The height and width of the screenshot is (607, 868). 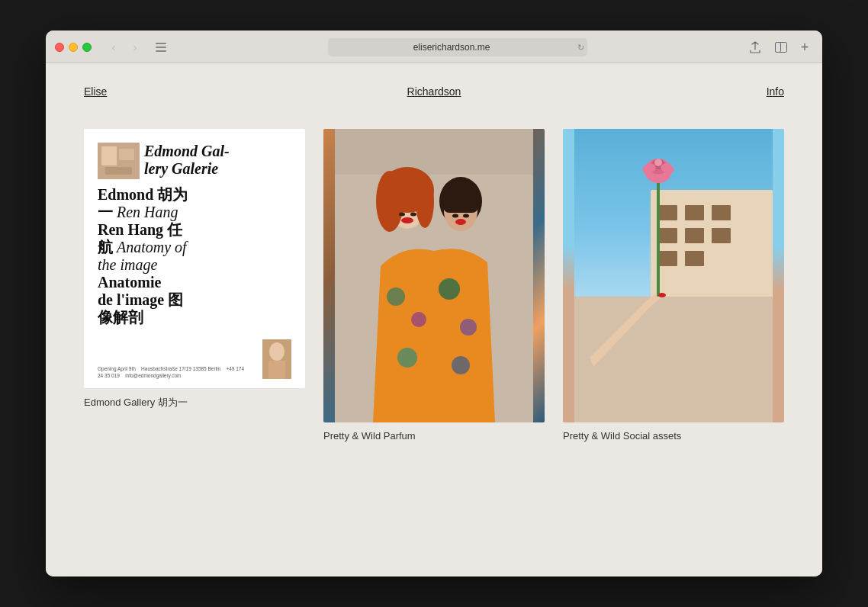 I want to click on portfolio-image-1: Edmond Gal-lery Galerie Edmond 胡为 一 Ren …, so click(x=194, y=259).